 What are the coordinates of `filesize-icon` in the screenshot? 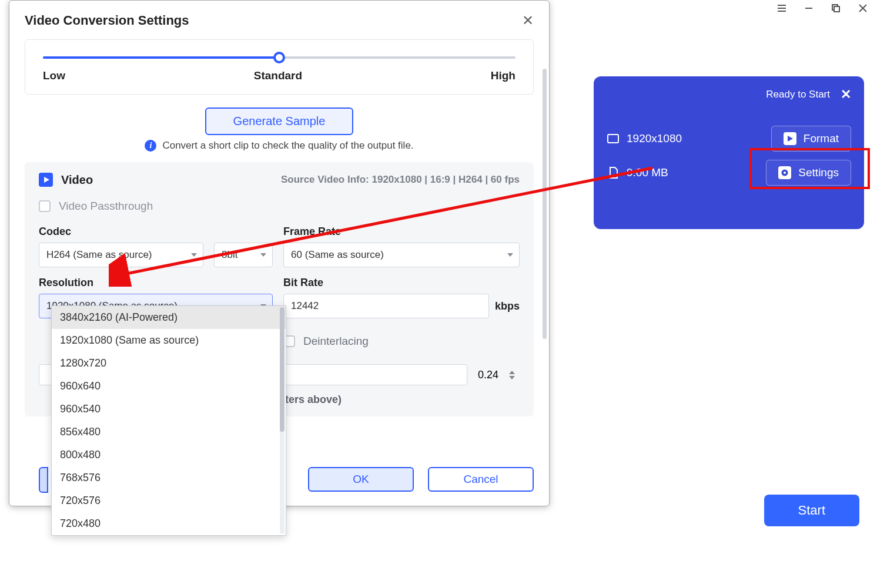 It's located at (613, 173).